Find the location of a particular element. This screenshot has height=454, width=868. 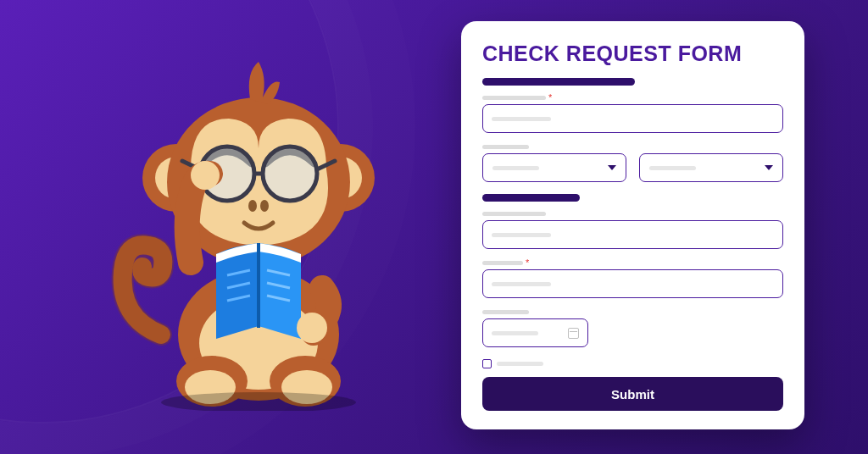

field-1-label: * is located at coordinates (632, 98).